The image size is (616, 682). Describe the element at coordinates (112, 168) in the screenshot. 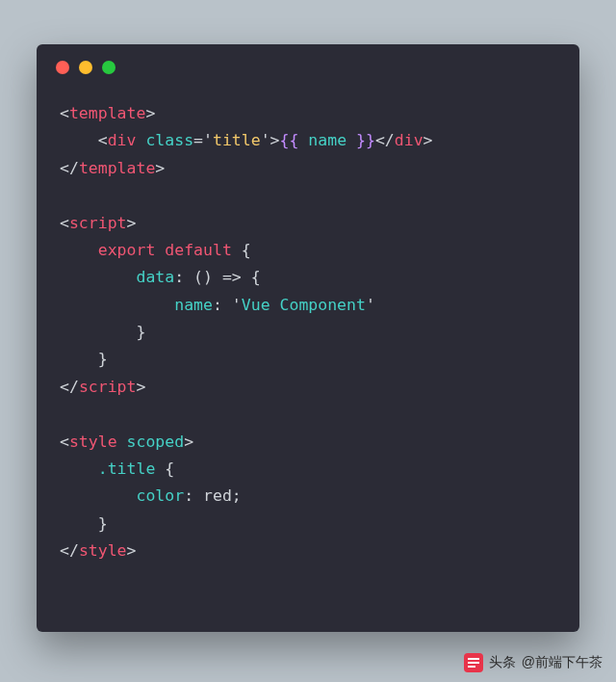

I see `code-line: </template>` at that location.